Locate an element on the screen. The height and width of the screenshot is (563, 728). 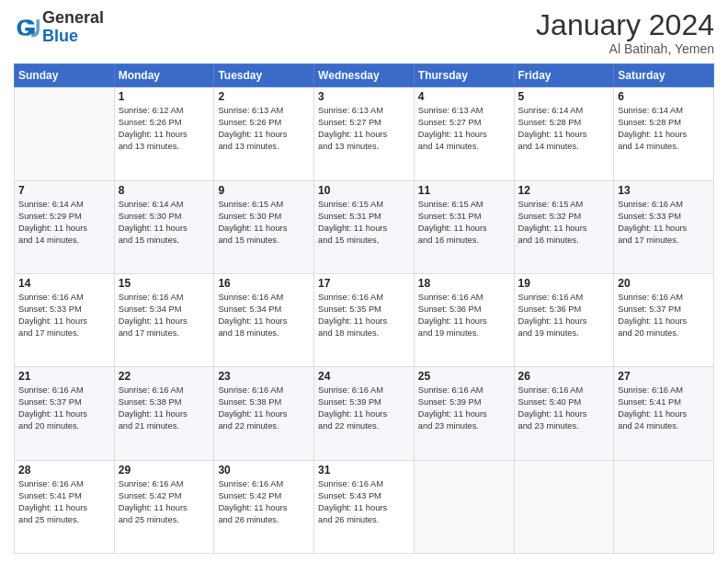
day-number: 8 is located at coordinates (165, 190).